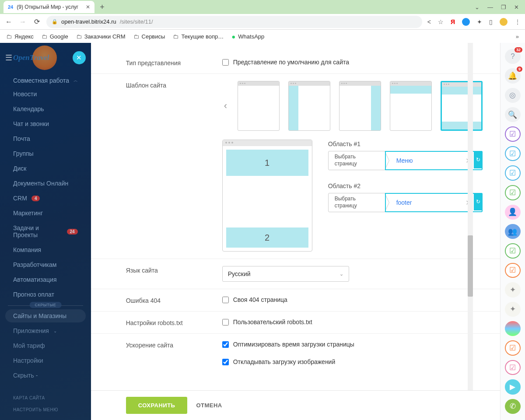  What do you see at coordinates (470, 217) in the screenshot?
I see `scrollbar` at bounding box center [470, 217].